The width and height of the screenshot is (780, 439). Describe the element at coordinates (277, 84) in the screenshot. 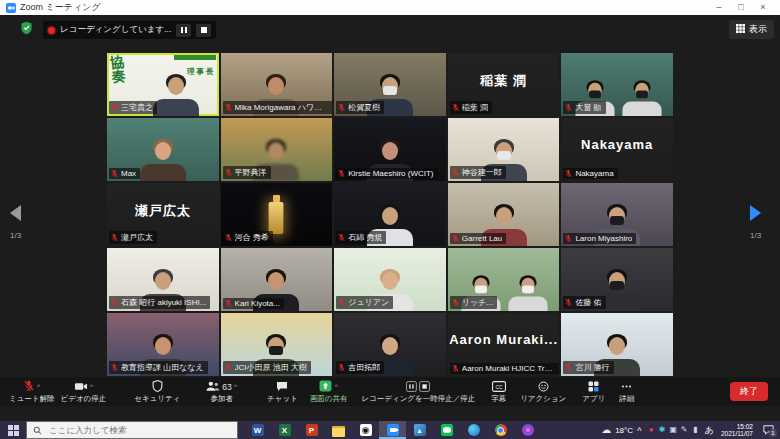

I see `participant-tile-2: Mika Morigawara ハワイ...` at that location.